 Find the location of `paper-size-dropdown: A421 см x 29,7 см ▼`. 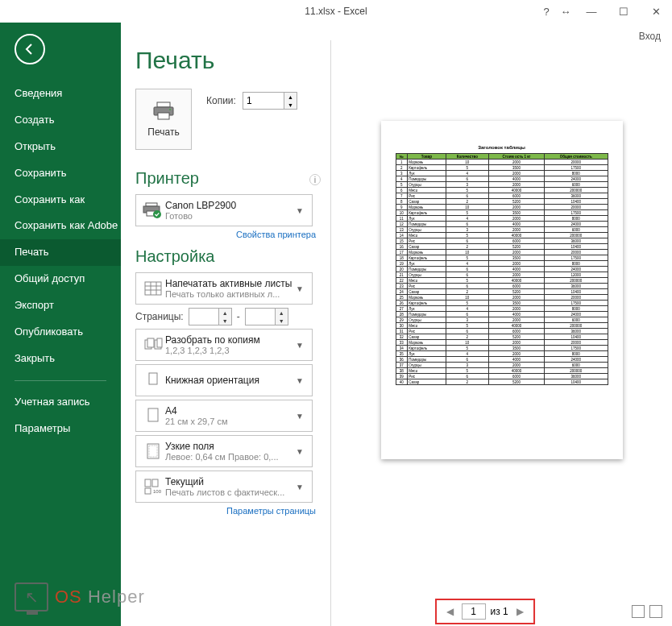

paper-size-dropdown: A421 см x 29,7 см ▼ is located at coordinates (224, 416).